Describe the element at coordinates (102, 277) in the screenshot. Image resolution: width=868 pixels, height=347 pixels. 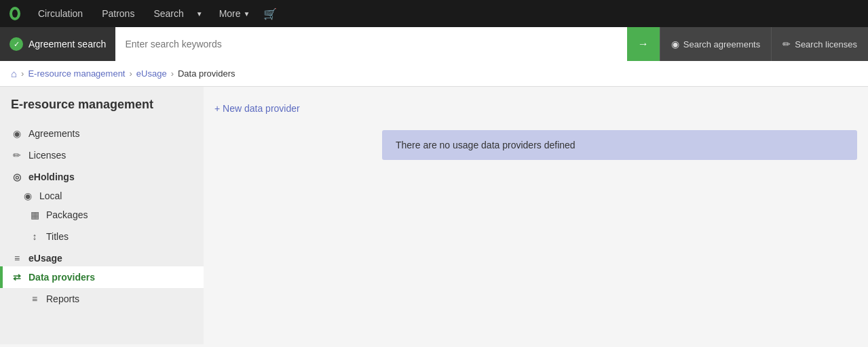
I see `sidebar-item-data-providers: ⇄ Data providers` at that location.